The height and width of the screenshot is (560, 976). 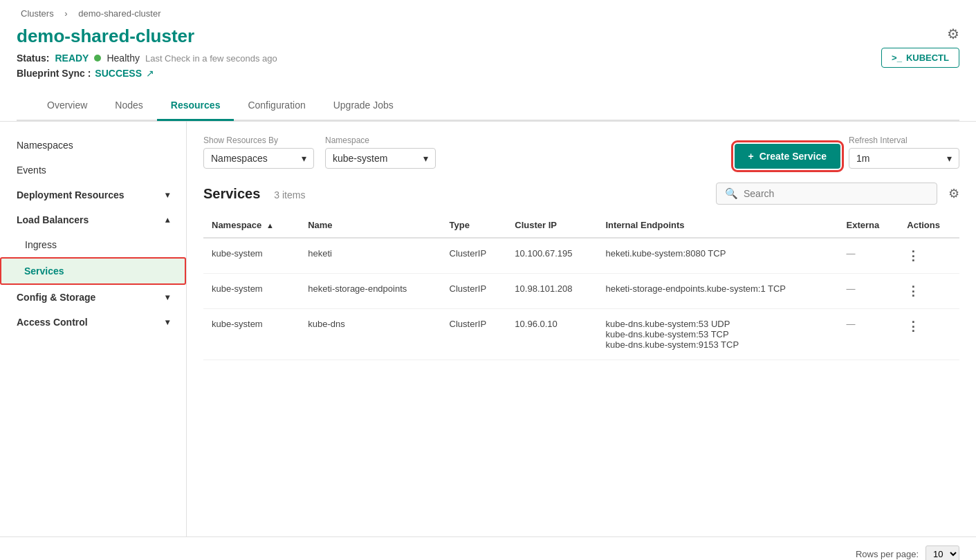 What do you see at coordinates (71, 195) in the screenshot?
I see `deployment-resources-label: Deployment Resources` at bounding box center [71, 195].